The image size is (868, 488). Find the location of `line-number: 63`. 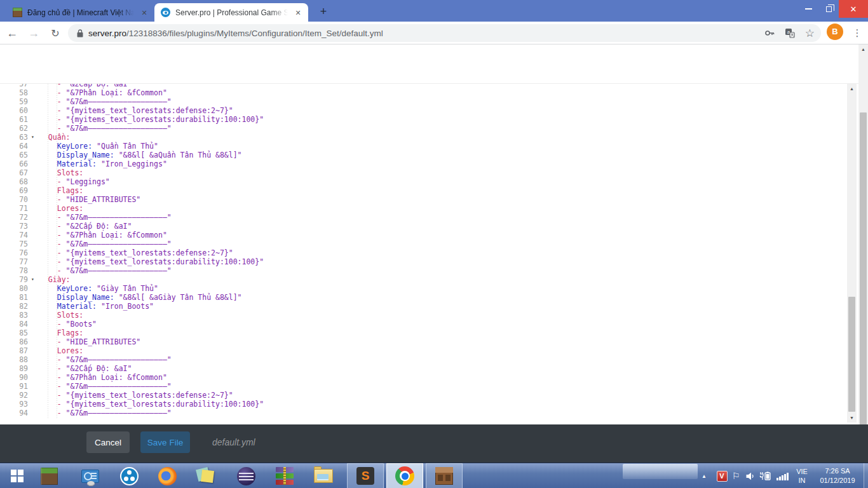

line-number: 63 is located at coordinates (14, 137).